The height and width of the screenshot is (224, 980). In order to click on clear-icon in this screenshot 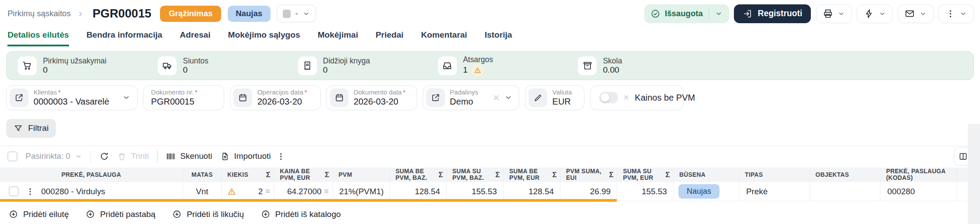, I will do `click(497, 98)`.